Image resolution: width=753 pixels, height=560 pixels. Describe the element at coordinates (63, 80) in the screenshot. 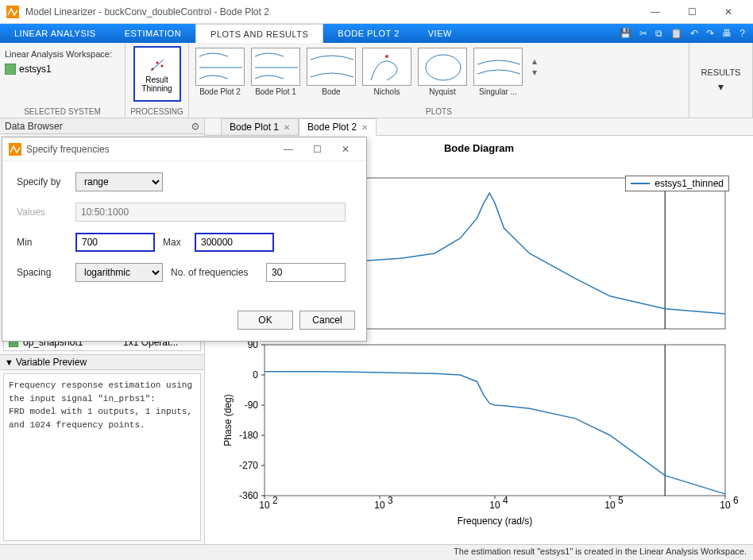

I see `ribbon-group-selected-system: Linear Analysis Workspace: estsys1 SELEC…` at that location.